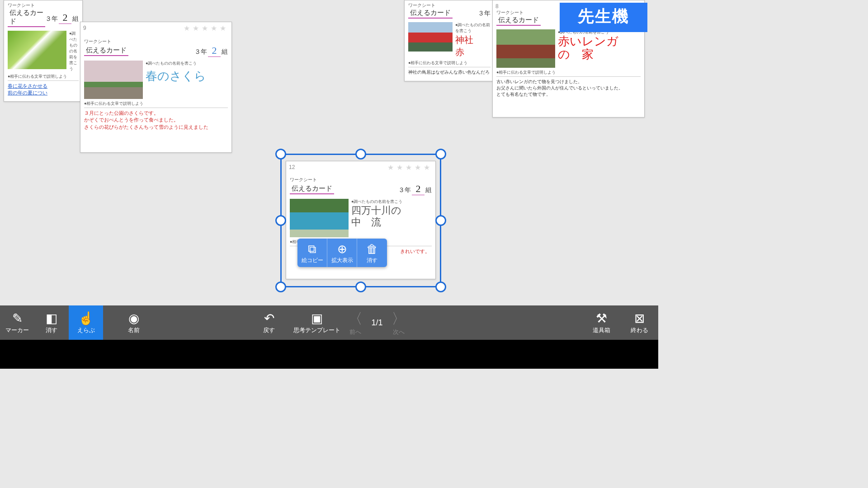 This screenshot has height=488, width=868. What do you see at coordinates (134, 323) in the screenshot?
I see `name-tool: ◉ 名前` at bounding box center [134, 323].